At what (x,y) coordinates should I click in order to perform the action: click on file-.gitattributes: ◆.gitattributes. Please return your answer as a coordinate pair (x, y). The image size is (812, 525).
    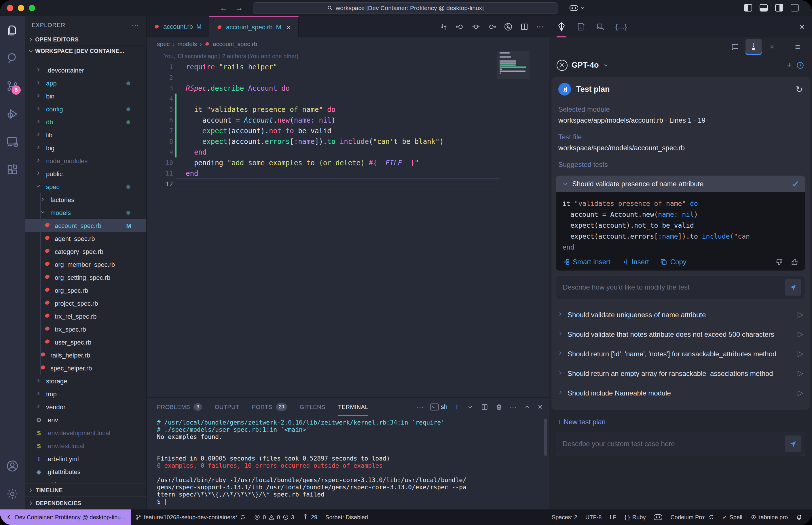
    Looking at the image, I should click on (86, 472).